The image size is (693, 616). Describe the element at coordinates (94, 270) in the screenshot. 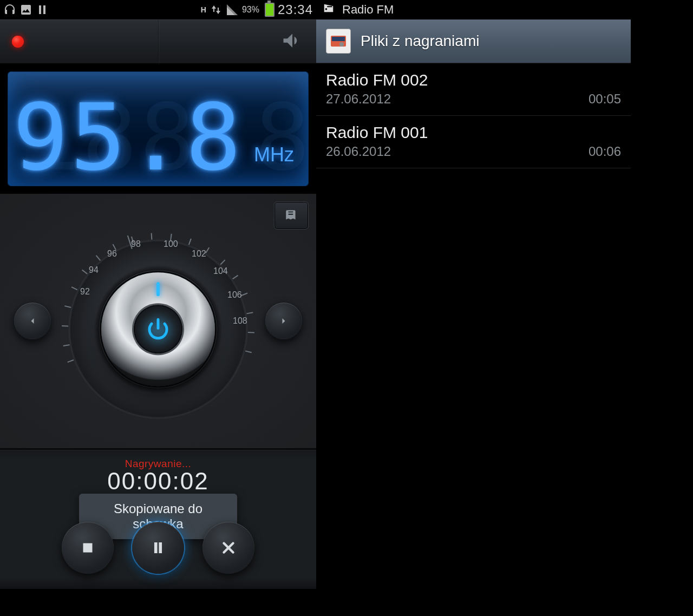

I see `svg-text: 94` at that location.